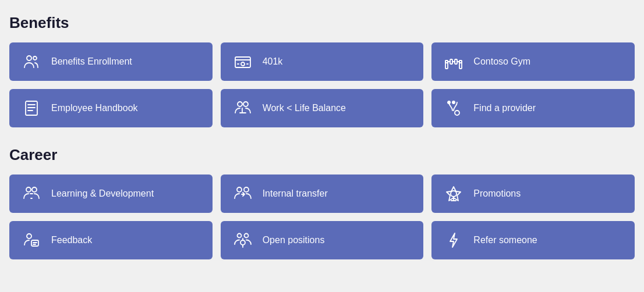 The width and height of the screenshot is (644, 292). Describe the element at coordinates (31, 194) in the screenshot. I see `learning-icon` at that location.